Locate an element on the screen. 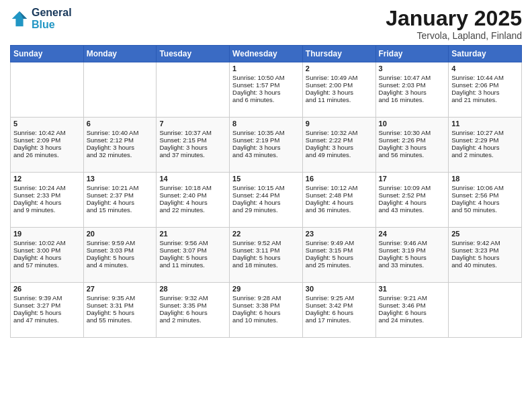  day-number: 29 is located at coordinates (266, 289).